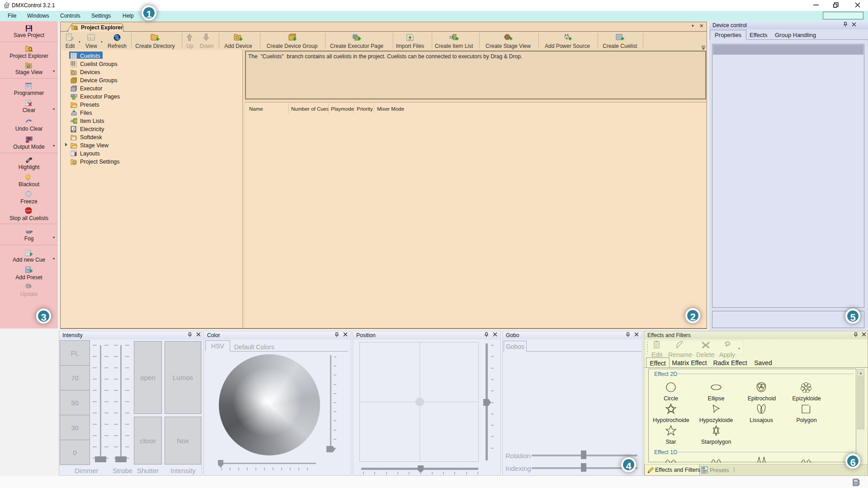  I want to click on svg-text: STOP, so click(29, 211).